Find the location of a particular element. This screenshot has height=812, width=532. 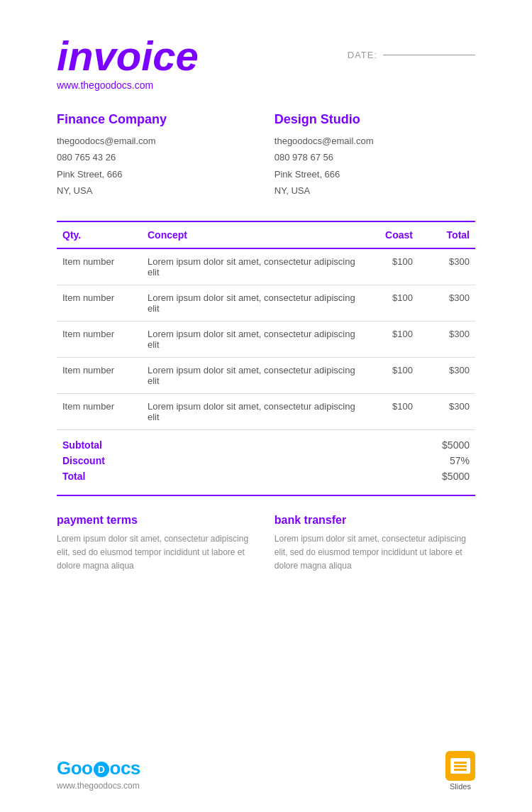

logo-goo: Goo is located at coordinates (75, 768).